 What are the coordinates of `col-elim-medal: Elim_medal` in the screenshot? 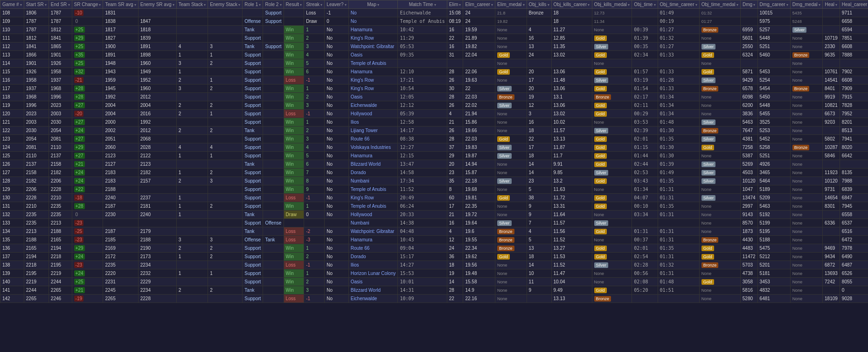 It's located at (511, 5).